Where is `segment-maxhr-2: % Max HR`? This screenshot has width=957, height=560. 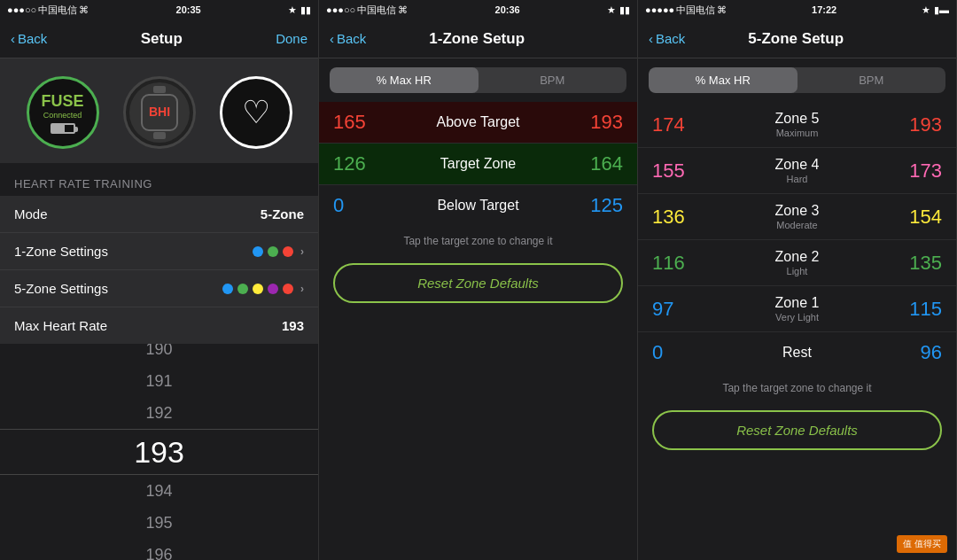 segment-maxhr-2: % Max HR is located at coordinates (404, 80).